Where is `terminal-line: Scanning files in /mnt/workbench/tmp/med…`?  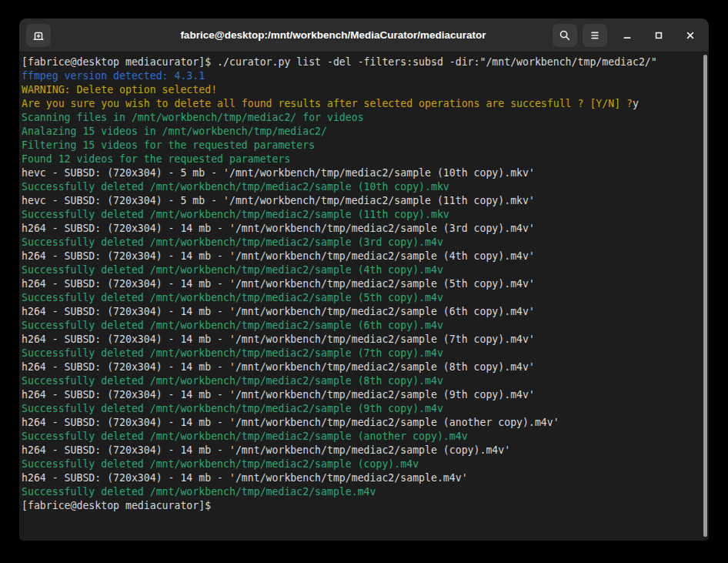
terminal-line: Scanning files in /mnt/workbench/tmp/med… is located at coordinates (360, 118).